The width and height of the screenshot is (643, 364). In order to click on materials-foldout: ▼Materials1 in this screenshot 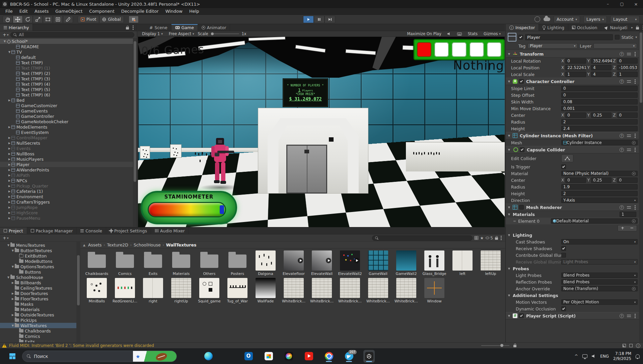, I will do `click(572, 214)`.